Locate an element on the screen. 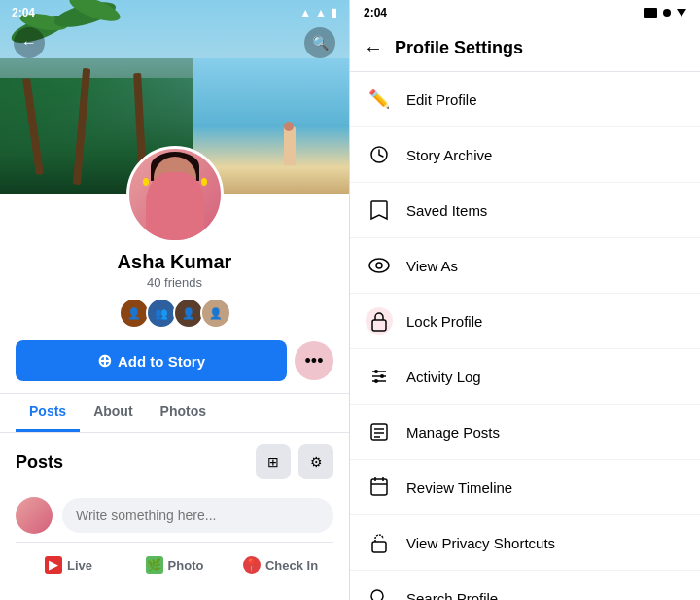  avatar-body is located at coordinates (175, 208).